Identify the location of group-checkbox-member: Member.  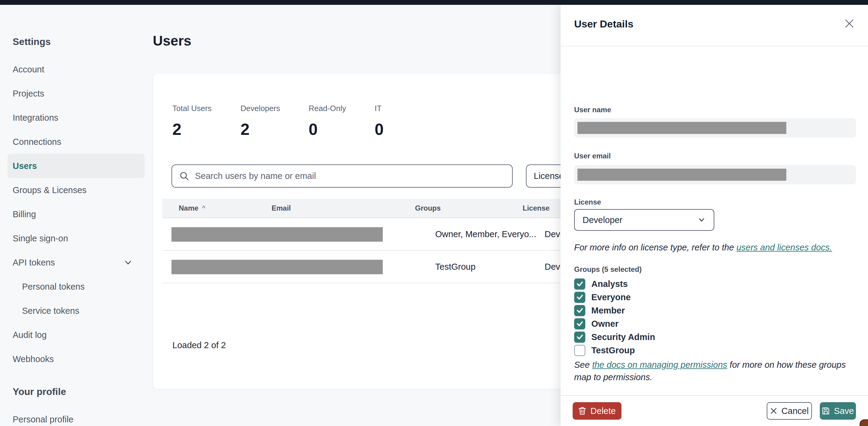
(615, 310).